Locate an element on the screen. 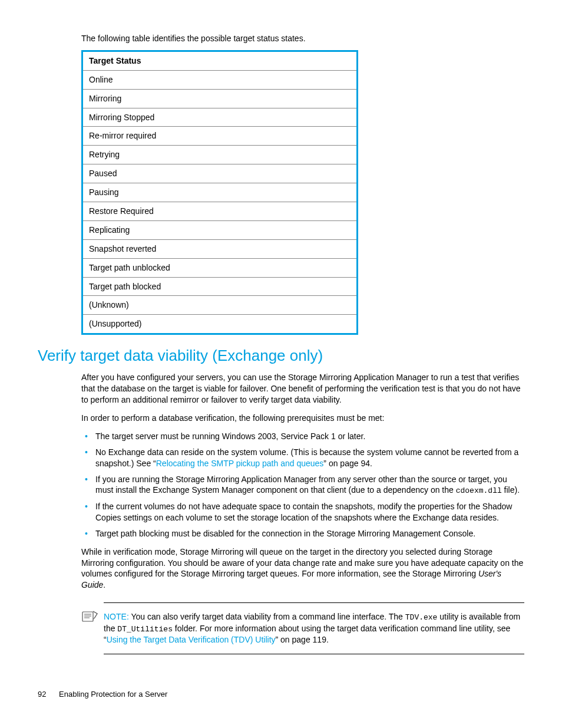 Image resolution: width=562 pixels, height=728 pixels. note-label: NOTE: is located at coordinates (117, 617).